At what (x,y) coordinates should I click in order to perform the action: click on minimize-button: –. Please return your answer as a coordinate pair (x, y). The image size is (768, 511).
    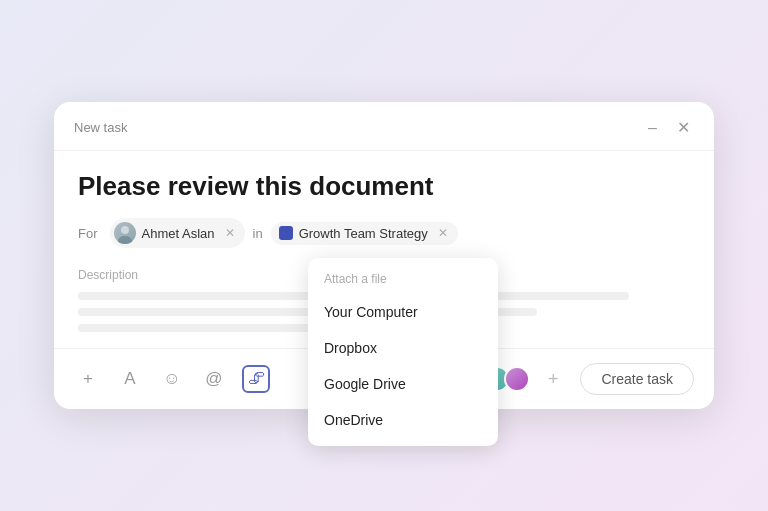
    Looking at the image, I should click on (652, 128).